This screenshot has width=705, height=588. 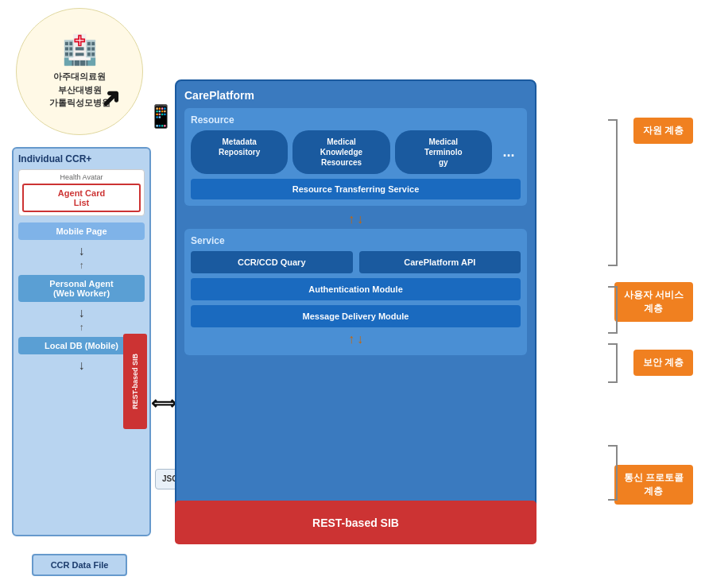 I want to click on service-rest-arrows: ↑ ↓, so click(x=356, y=339).